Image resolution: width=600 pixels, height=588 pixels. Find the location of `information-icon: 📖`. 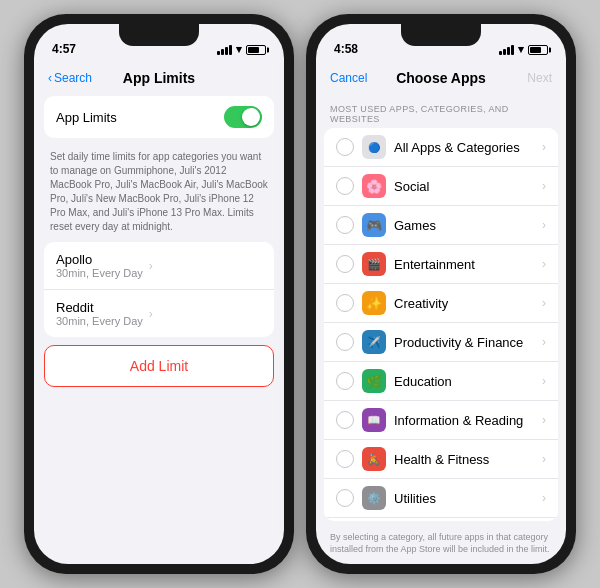

information-icon: 📖 is located at coordinates (374, 420).